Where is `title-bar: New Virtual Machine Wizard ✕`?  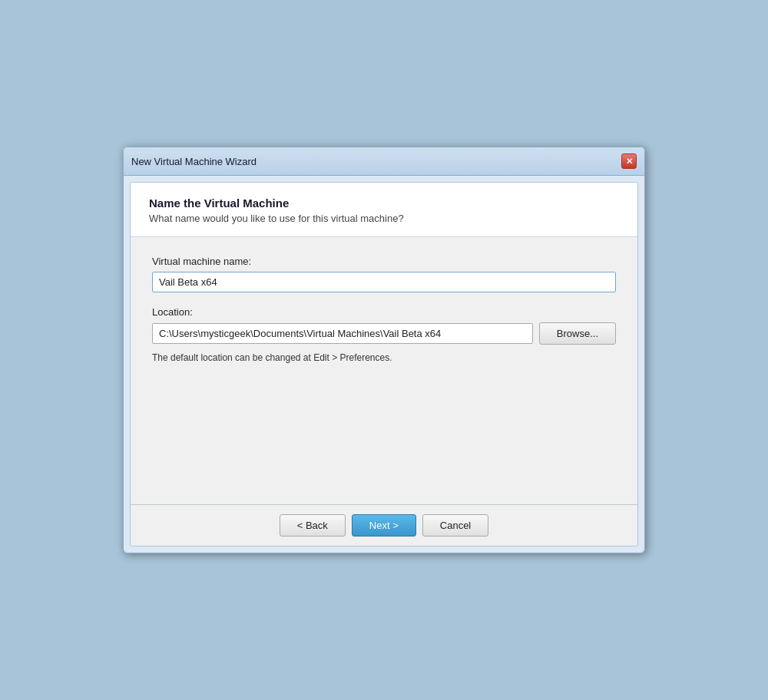 title-bar: New Virtual Machine Wizard ✕ is located at coordinates (384, 161).